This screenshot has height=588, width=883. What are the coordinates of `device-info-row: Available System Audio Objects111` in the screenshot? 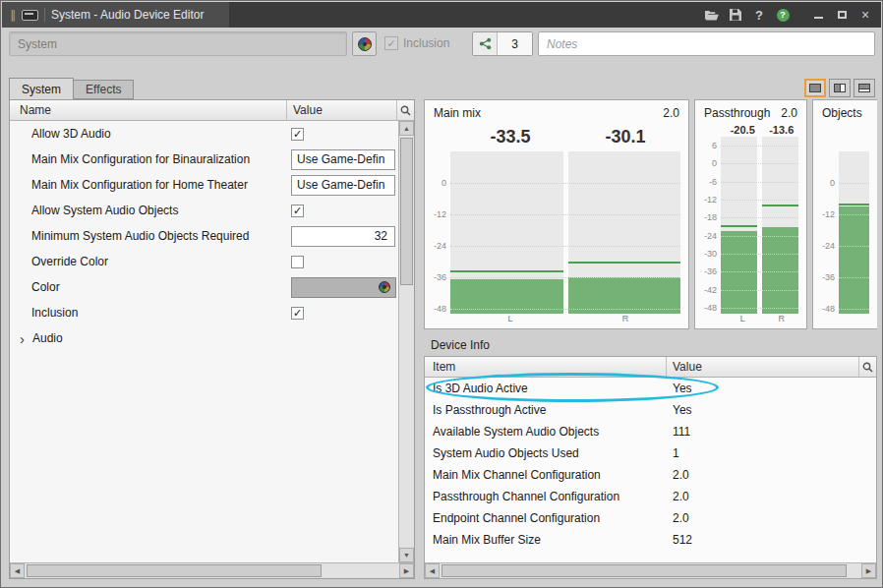 It's located at (651, 432).